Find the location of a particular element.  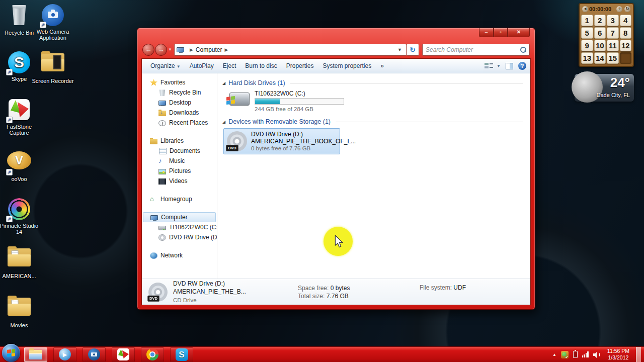

puzzle-tile: 2 is located at coordinates (600, 20).